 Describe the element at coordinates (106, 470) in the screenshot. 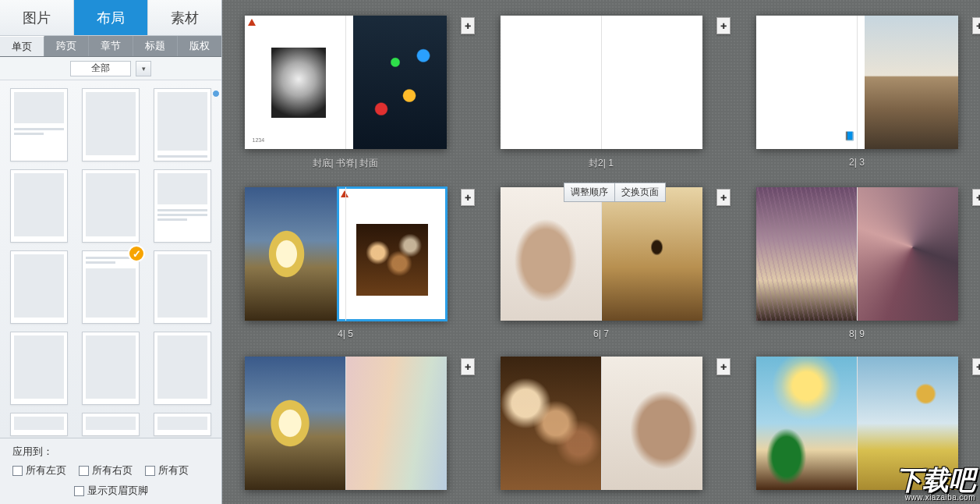

I see `check-all-right: 所有右页` at that location.